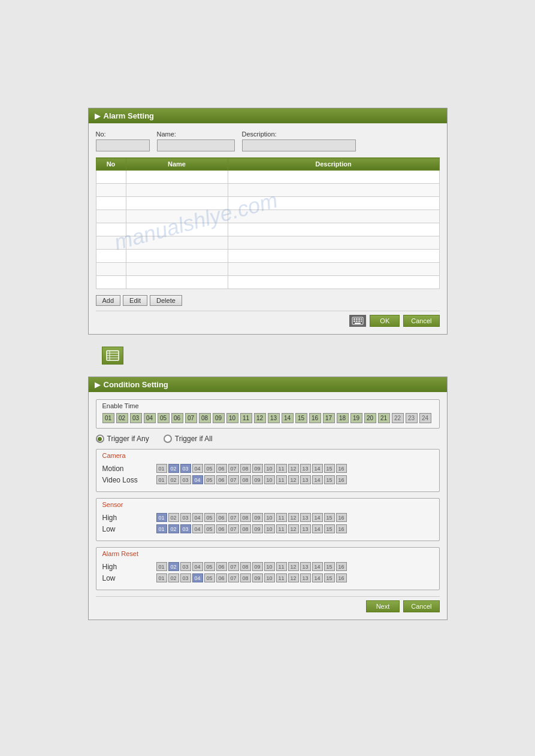  What do you see at coordinates (205, 418) in the screenshot?
I see `time-btn-08: 08` at bounding box center [205, 418].